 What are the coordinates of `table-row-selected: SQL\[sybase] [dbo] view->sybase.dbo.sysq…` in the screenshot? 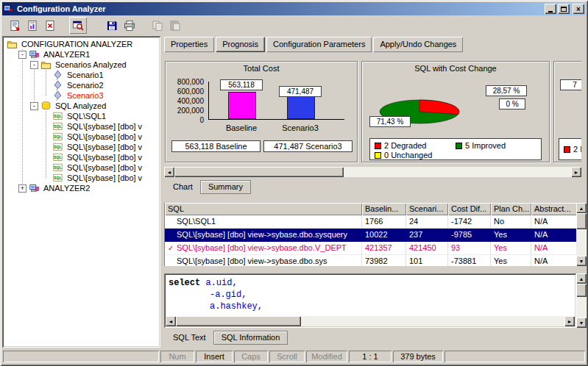 It's located at (371, 235).